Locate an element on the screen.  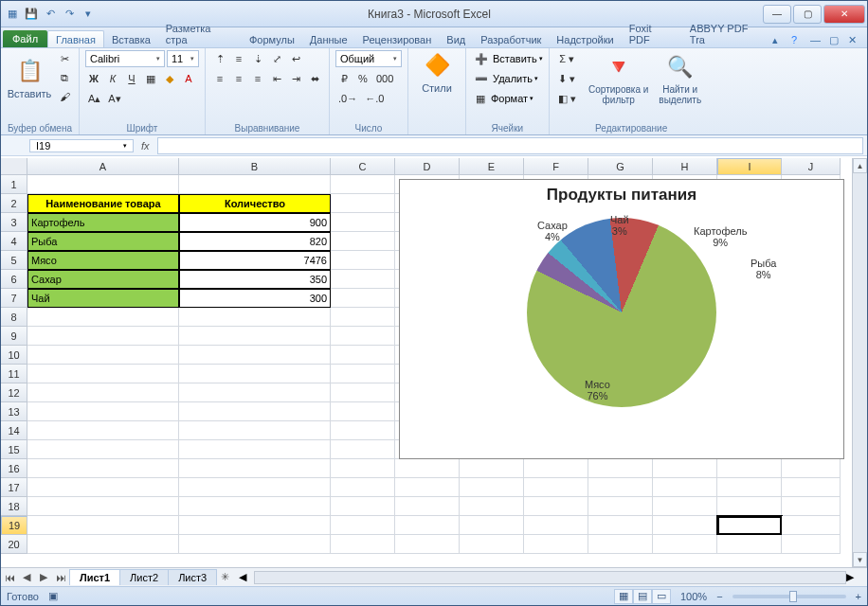
save-icon: 💾 is located at coordinates (31, 14).